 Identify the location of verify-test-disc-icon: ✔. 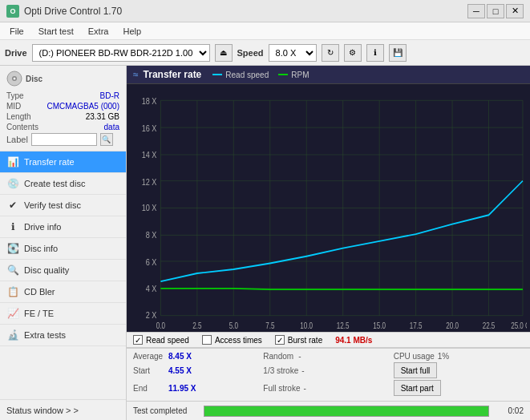
(13, 205).